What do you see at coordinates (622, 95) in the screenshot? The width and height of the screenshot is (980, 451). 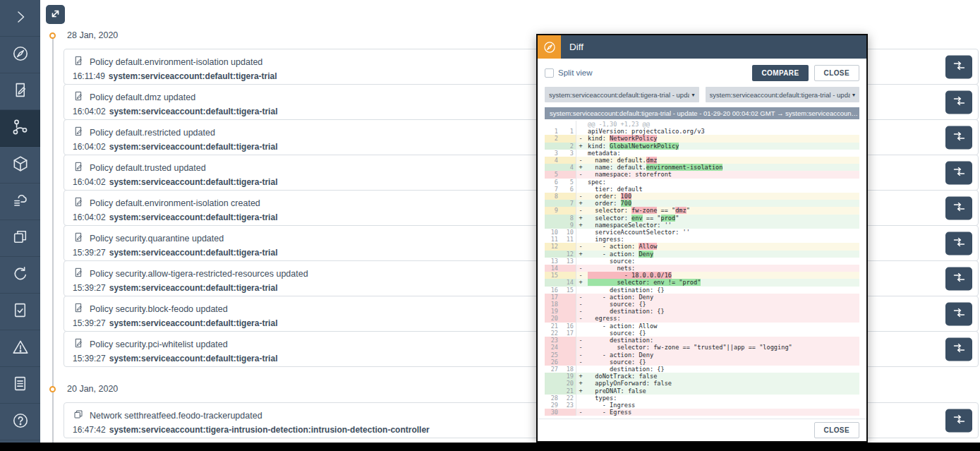 I see `left-revision-select: system:serviceaccount:default:tigera-tri…` at bounding box center [622, 95].